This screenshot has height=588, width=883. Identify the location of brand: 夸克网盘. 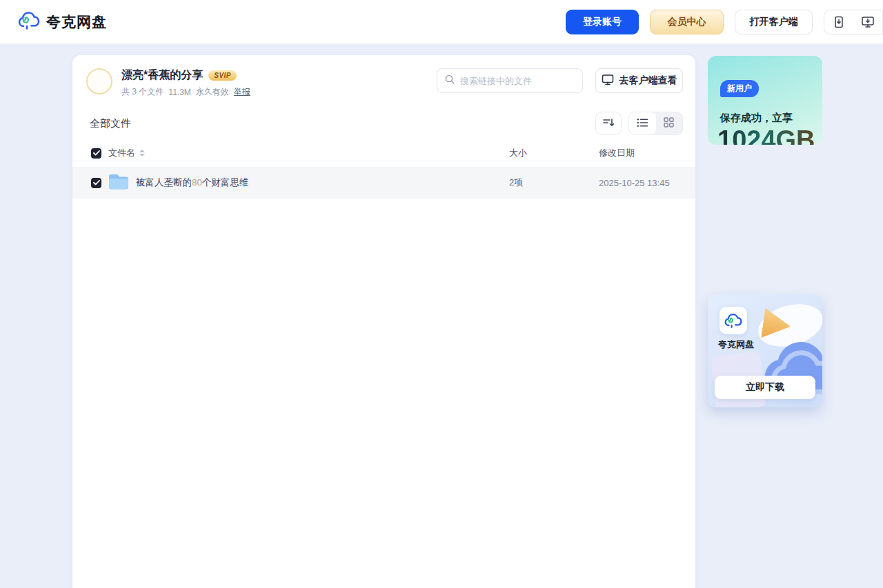
(62, 22).